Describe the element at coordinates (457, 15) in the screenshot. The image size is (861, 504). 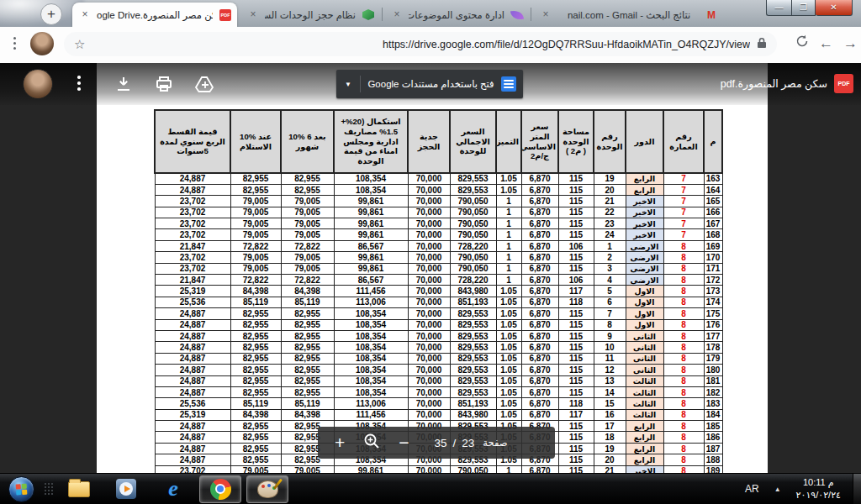
I see `tab-content-admin: × ادارة محتوى الموضوعات (2041)` at that location.